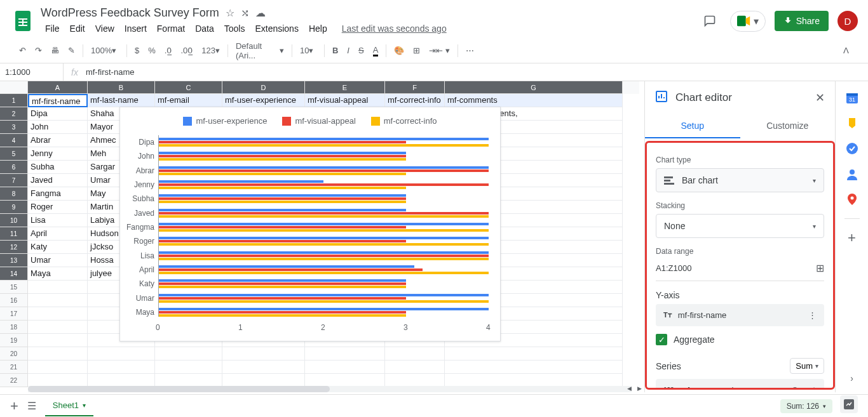 The height and width of the screenshot is (417, 868). What do you see at coordinates (58, 354) in the screenshot?
I see `cell-A20` at bounding box center [58, 354].